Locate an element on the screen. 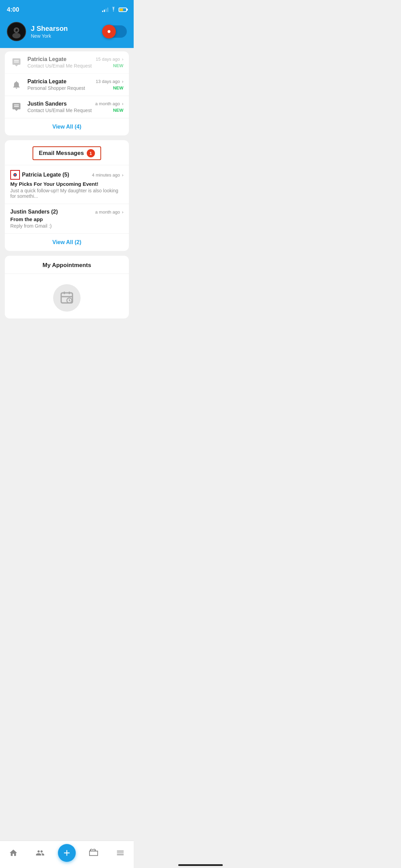  signal-icon is located at coordinates (105, 10).